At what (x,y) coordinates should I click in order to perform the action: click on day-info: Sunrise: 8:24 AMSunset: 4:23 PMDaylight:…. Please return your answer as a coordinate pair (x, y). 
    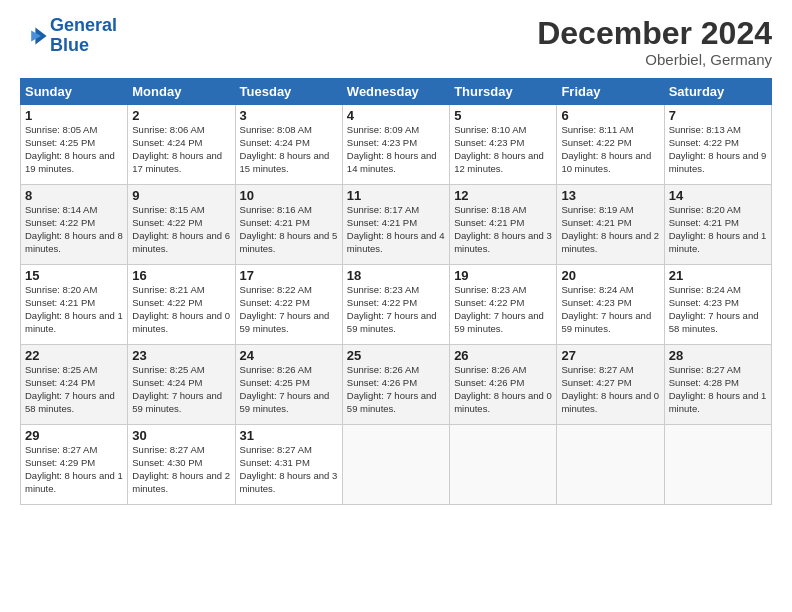
    Looking at the image, I should click on (718, 310).